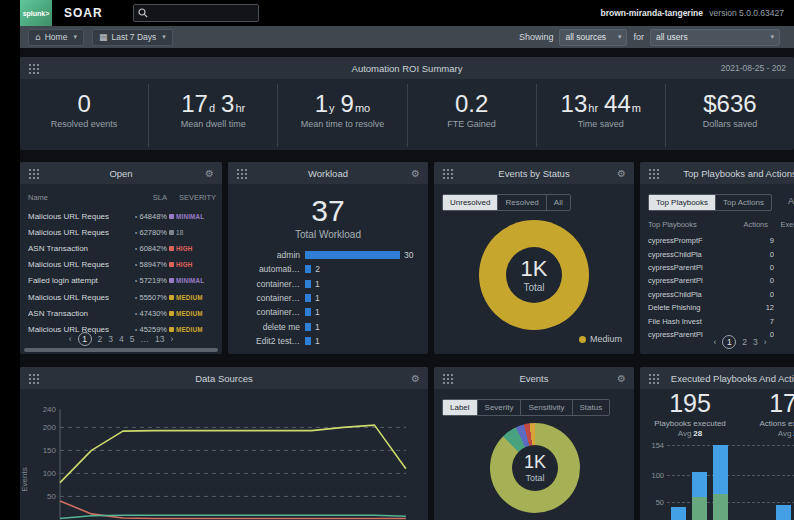  I want to click on severity-badge: 18, so click(196, 232).